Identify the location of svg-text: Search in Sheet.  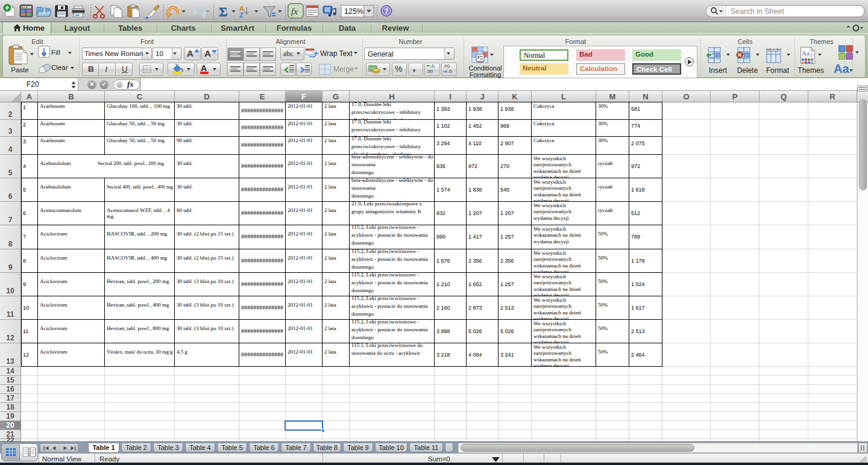
(757, 11).